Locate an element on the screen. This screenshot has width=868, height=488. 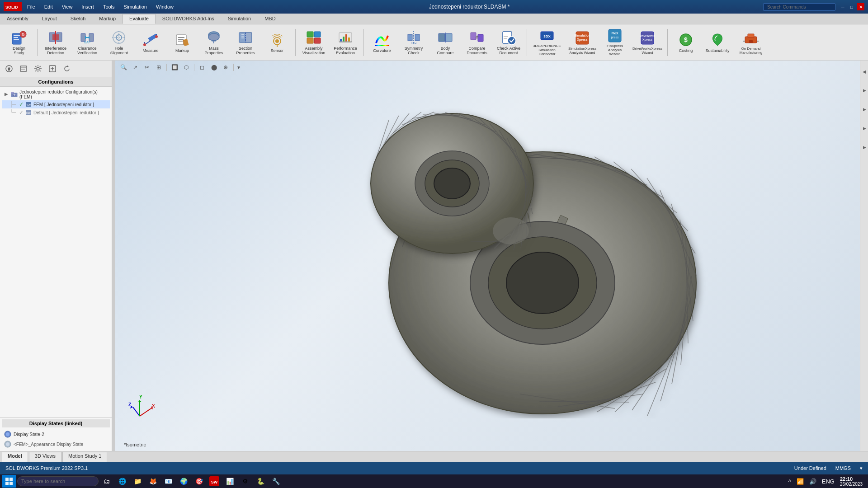
rs-btn-3: ▶ is located at coordinates (864, 128).